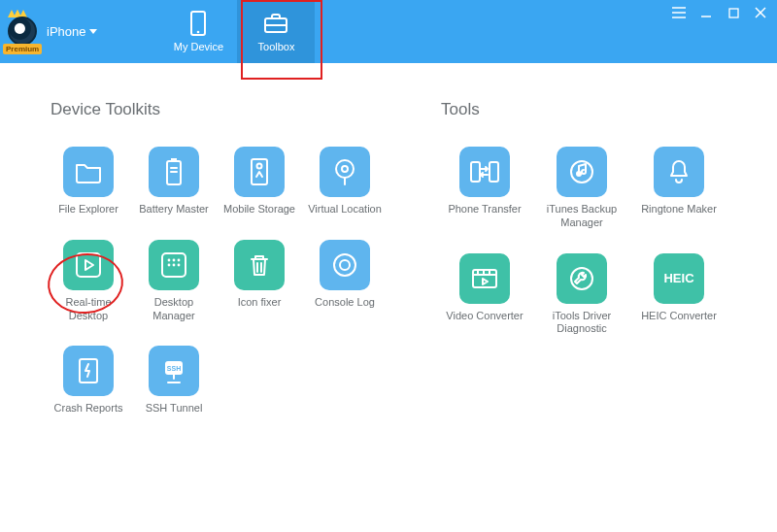 The width and height of the screenshot is (777, 532). I want to click on tool-tile: Desktop Manager, so click(174, 282).